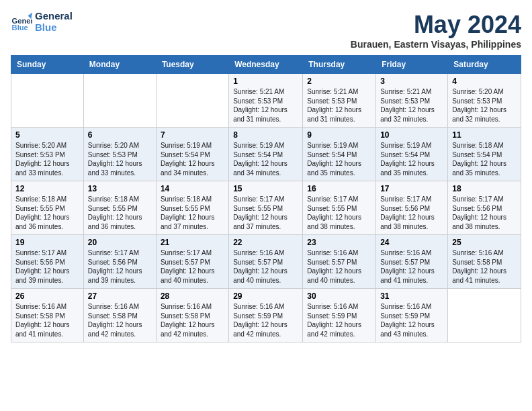 The image size is (532, 411). I want to click on calendar-cell: 29Sunrise: 5:16 AMSunset: 5:59 PMDayligh…, so click(266, 316).